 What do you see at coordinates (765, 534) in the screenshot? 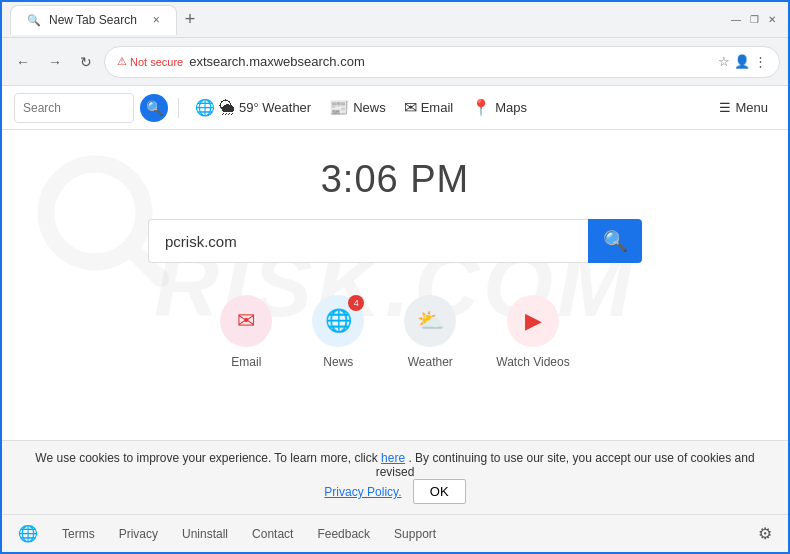
I see `settings-icon: ⚙` at bounding box center [765, 534].